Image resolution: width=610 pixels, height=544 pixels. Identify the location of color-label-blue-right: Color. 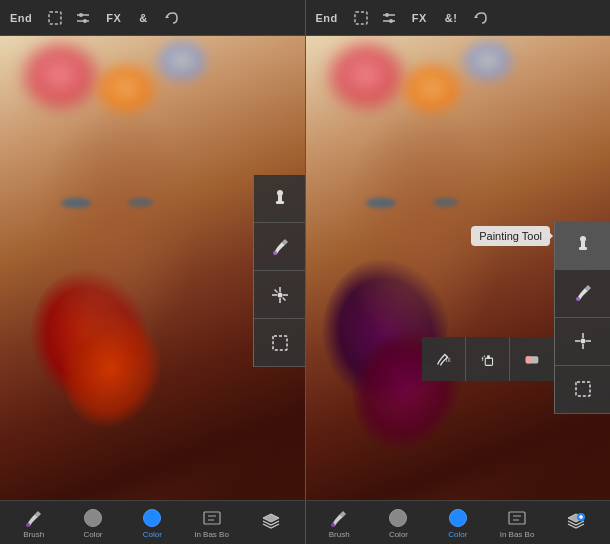
(458, 534).